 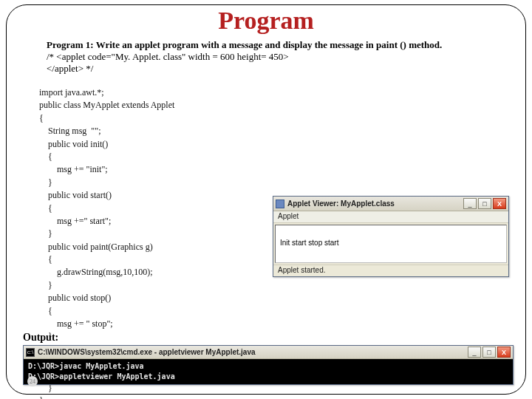 I want to click on prompt-code-line-2: </applet> */, so click(x=69, y=68).